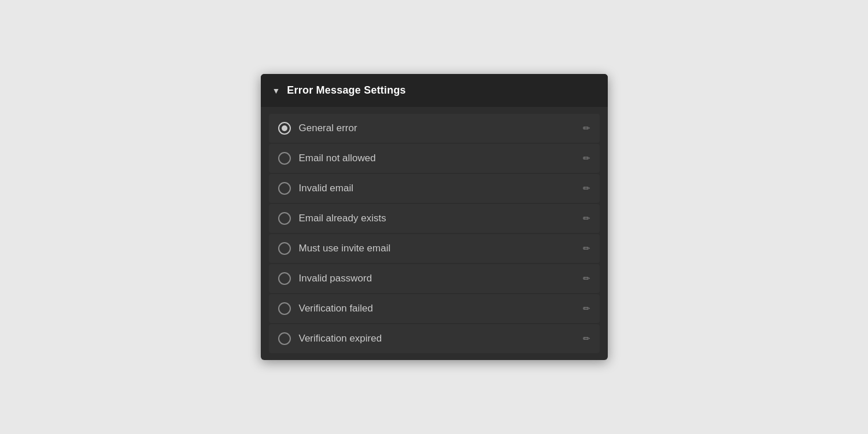 This screenshot has height=434, width=868. What do you see at coordinates (338, 158) in the screenshot?
I see `list-item-label-email-not-allowed: Email not allowed` at bounding box center [338, 158].